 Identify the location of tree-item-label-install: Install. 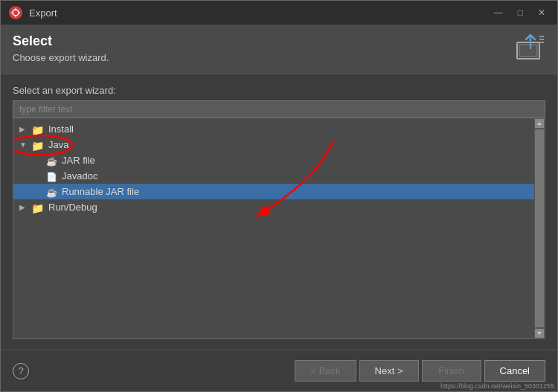
(61, 129).